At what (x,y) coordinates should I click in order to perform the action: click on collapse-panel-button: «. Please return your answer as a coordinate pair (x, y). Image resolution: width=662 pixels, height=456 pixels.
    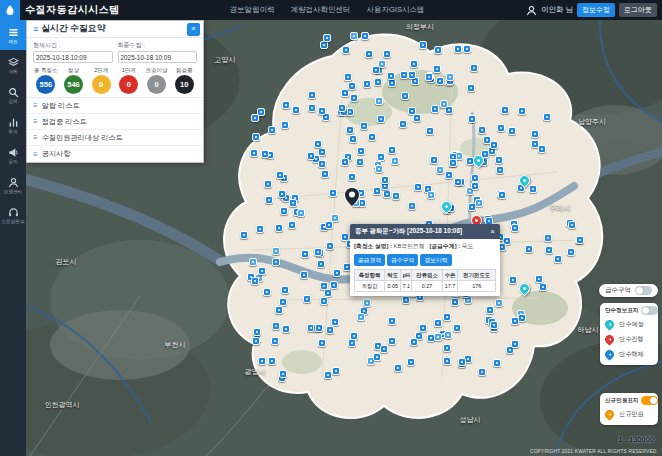
    Looking at the image, I should click on (194, 30).